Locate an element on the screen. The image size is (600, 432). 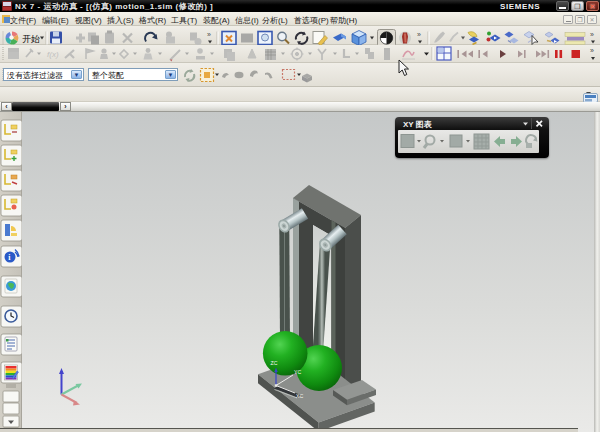
svg-text: 开始 is located at coordinates (31, 39).